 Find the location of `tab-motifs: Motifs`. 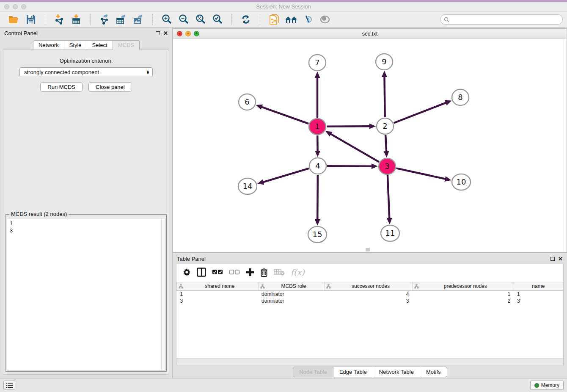

tab-motifs: Motifs is located at coordinates (433, 372).